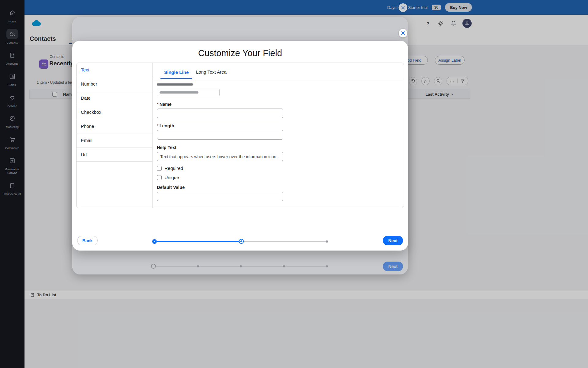  What do you see at coordinates (280, 177) in the screenshot?
I see `unique-checkbox-row: Unique` at bounding box center [280, 177].